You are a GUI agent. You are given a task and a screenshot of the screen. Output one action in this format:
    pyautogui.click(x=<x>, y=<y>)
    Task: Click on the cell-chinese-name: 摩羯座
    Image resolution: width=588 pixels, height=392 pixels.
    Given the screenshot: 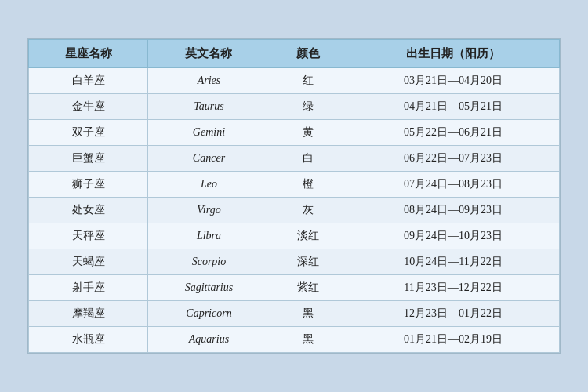 What is the action you would take?
    pyautogui.click(x=89, y=314)
    